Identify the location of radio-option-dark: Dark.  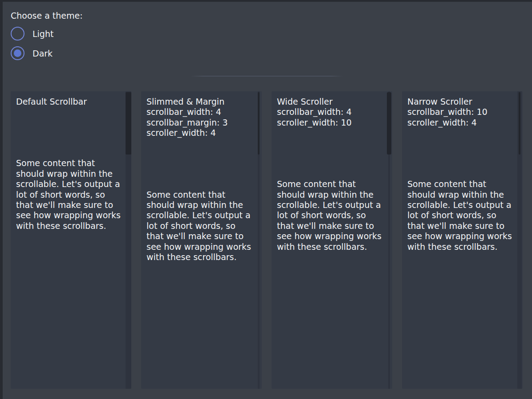
(47, 53).